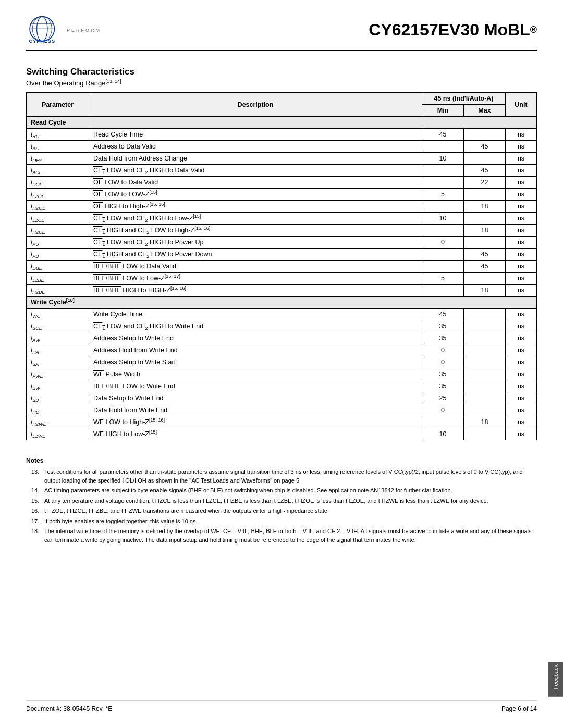 This screenshot has height=728, width=563. Describe the element at coordinates (291, 491) in the screenshot. I see `note-text: AC timing parameters are subject to byte…` at that location.